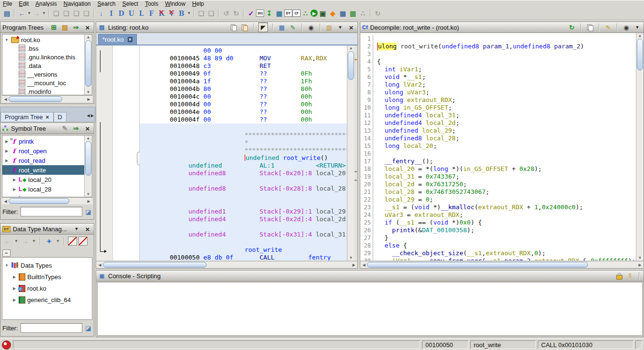  Describe the element at coordinates (498, 253) in the screenshot. I see `decompile-line: 29 __check_object_size(__s1,extraout_RDX…` at that location.